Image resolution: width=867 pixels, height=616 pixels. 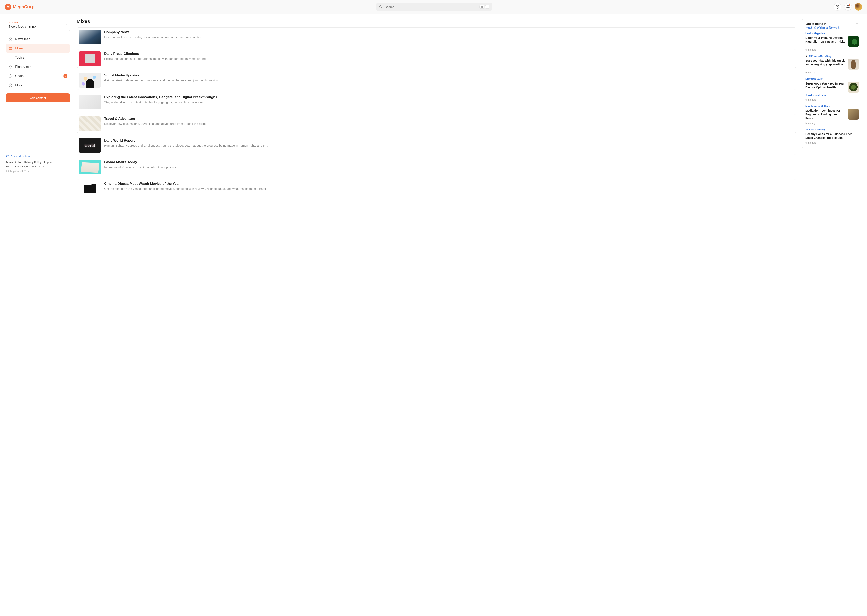 I want to click on search-icon, so click(x=381, y=7).